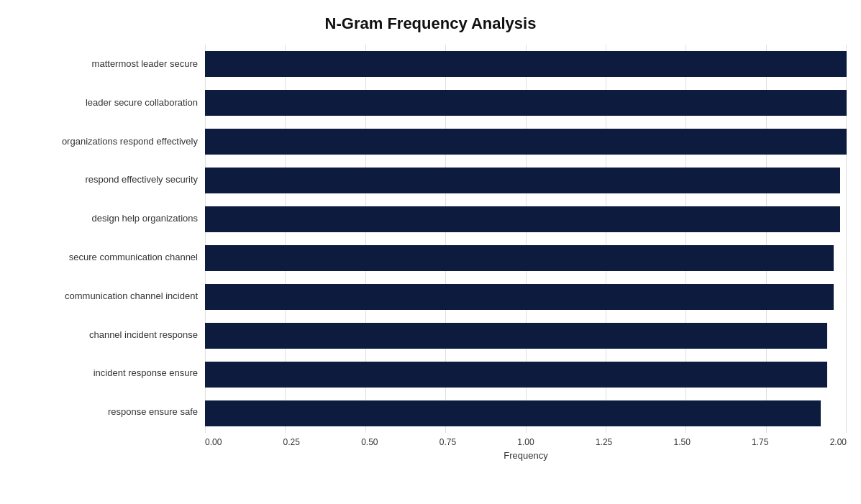  Describe the element at coordinates (145, 373) in the screenshot. I see `y-label: incident response ensure` at that location.